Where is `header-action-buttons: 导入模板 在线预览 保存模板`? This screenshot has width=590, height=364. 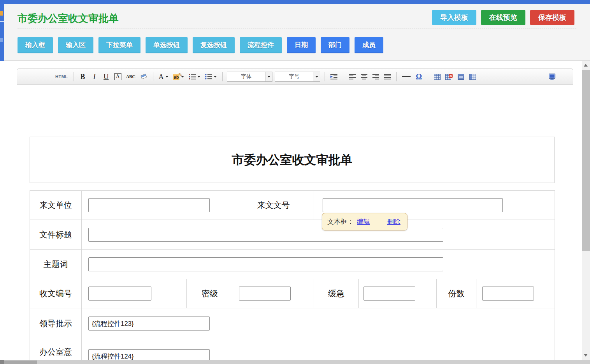 header-action-buttons: 导入模板 在线预览 保存模板 is located at coordinates (503, 18).